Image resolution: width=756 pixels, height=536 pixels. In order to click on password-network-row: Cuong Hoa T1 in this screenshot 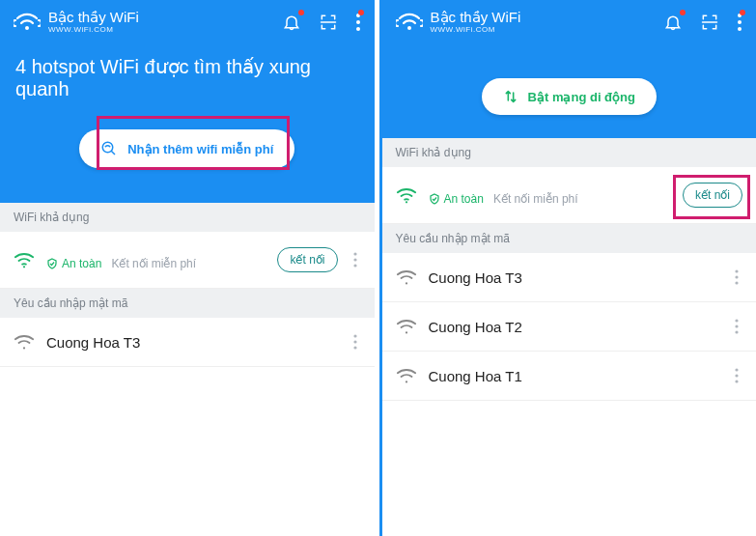, I will do `click(570, 377)`.